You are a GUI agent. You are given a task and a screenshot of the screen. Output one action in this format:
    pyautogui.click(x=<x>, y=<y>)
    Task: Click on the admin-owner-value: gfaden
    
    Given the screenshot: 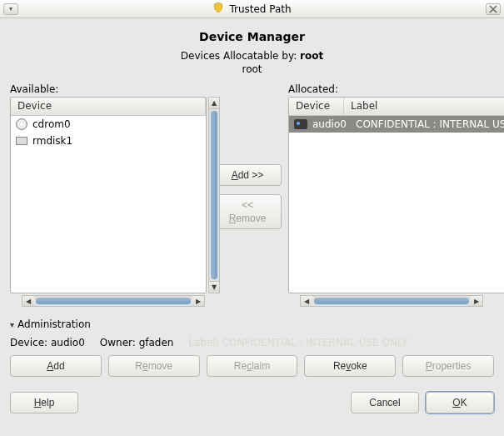 What is the action you would take?
    pyautogui.click(x=157, y=343)
    